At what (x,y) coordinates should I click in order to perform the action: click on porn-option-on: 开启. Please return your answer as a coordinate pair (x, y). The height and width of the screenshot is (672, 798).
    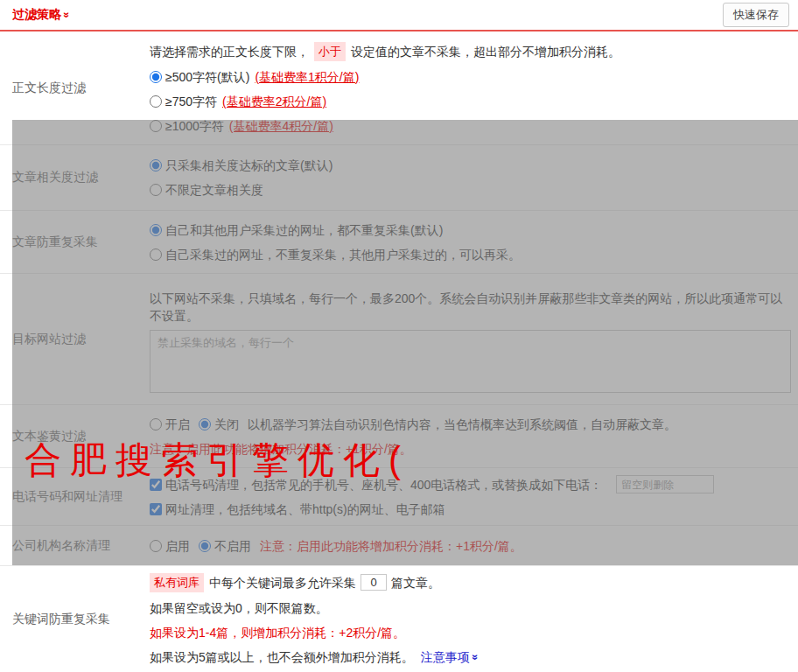
    Looking at the image, I should click on (170, 424).